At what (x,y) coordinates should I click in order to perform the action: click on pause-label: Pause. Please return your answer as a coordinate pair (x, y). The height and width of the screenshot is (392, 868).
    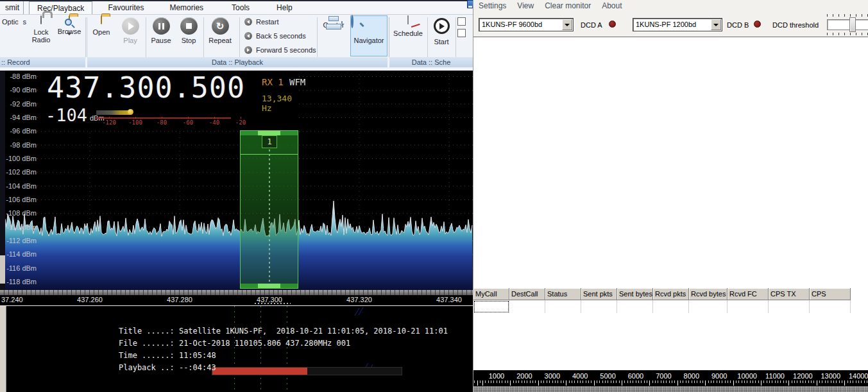
    Looking at the image, I should click on (161, 40).